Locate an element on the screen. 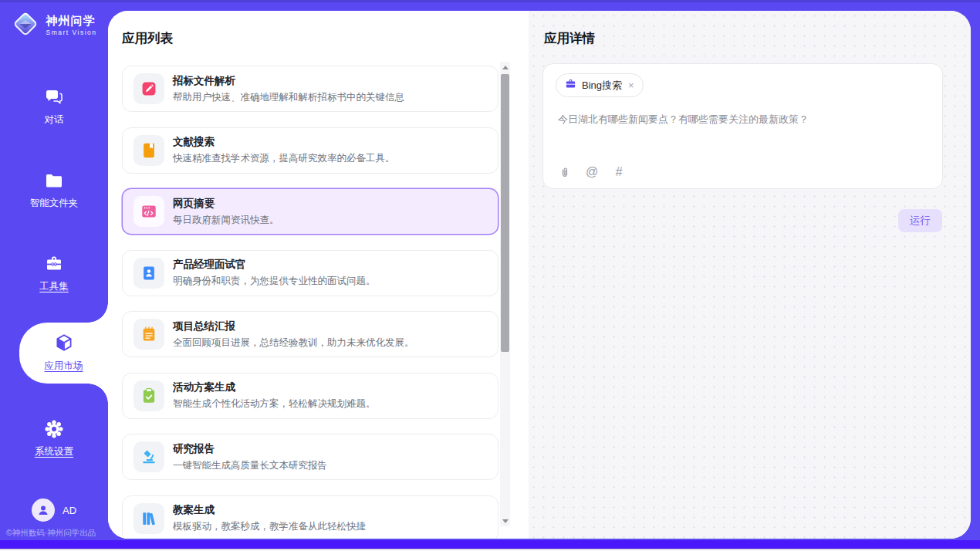 Image resolution: width=980 pixels, height=551 pixels. toolbox-icon is located at coordinates (54, 264).